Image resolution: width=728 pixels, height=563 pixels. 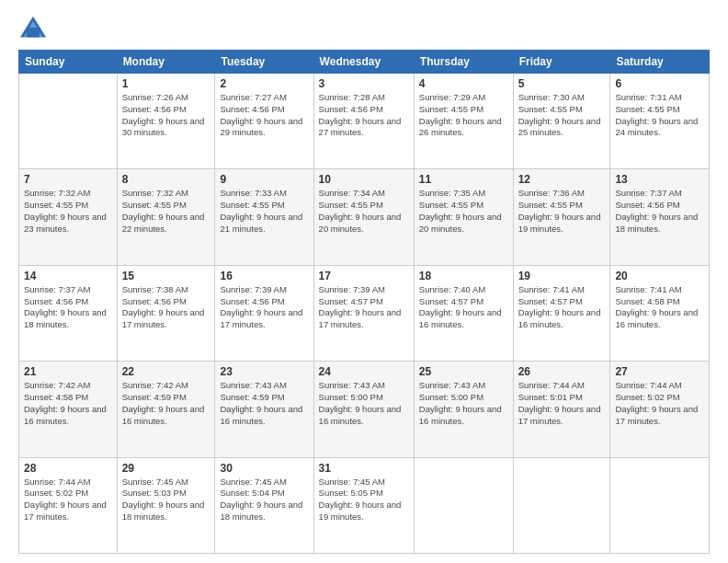 I want to click on calendar-cell: 5Sunrise: 7:30 AM Sunset: 4:55 PM Daylig…, so click(x=562, y=121).